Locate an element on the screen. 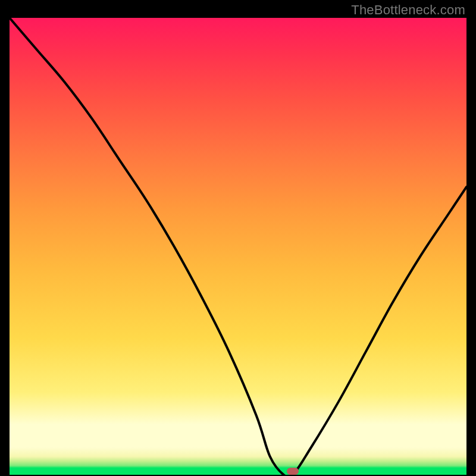 This screenshot has height=476, width=476. watermark-text: TheBottleneck.com is located at coordinates (408, 10).